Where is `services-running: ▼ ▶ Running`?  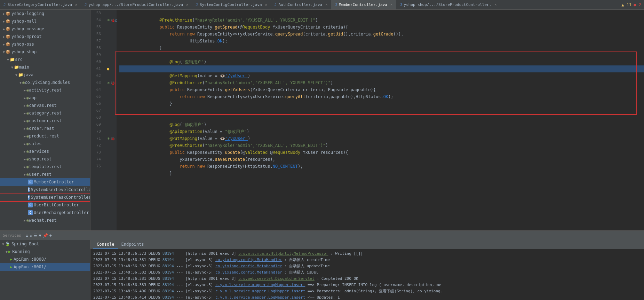
services-running: ▼ ▶ Running is located at coordinates (45, 252).